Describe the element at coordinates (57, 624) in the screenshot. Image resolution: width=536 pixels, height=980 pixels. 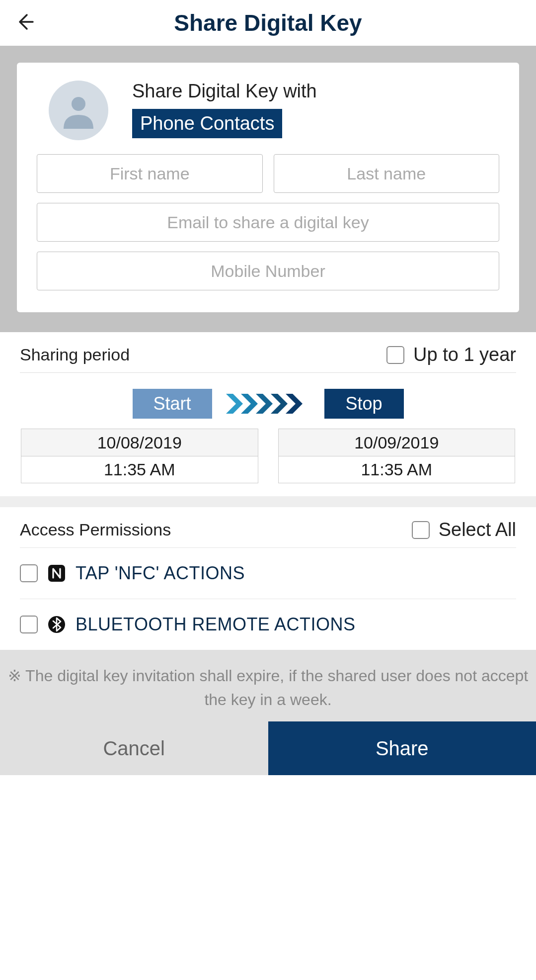
I see `bluetooth-icon` at that location.